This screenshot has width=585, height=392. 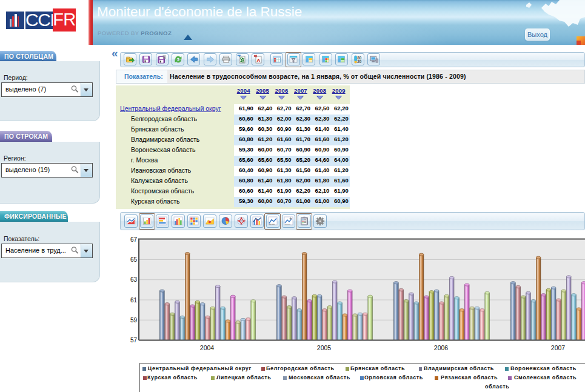 I want to click on svg-text: A, so click(x=258, y=61).